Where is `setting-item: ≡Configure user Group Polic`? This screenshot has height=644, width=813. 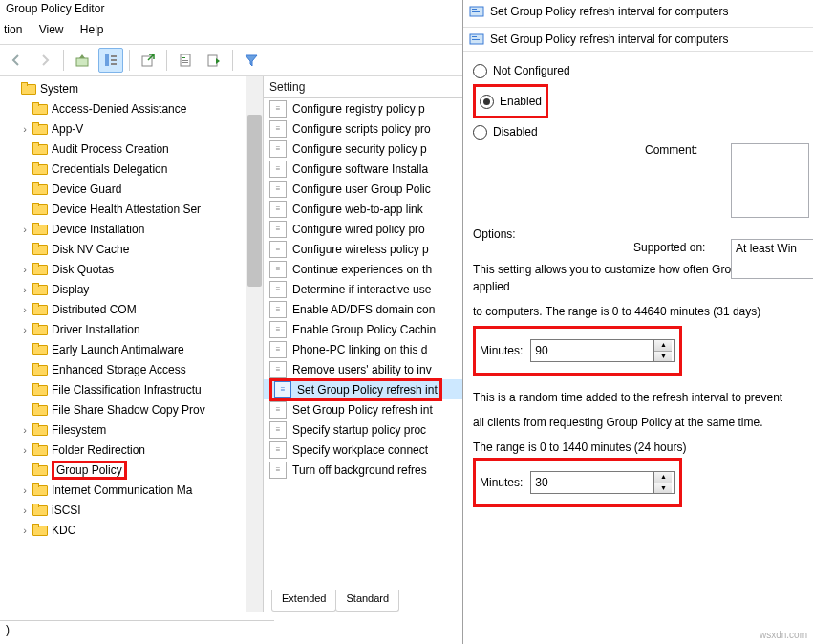 setting-item: ≡Configure user Group Polic is located at coordinates (364, 189).